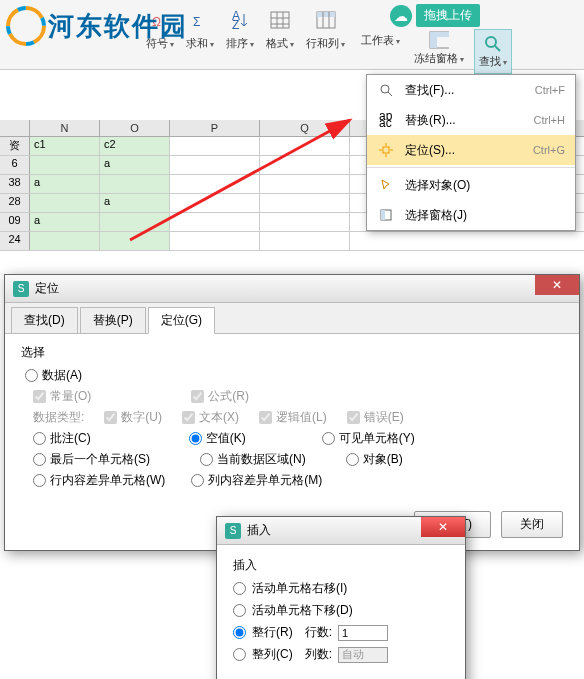 This screenshot has height=679, width=584. Describe the element at coordinates (439, 40) in the screenshot. I see `freeze-icon` at that location.